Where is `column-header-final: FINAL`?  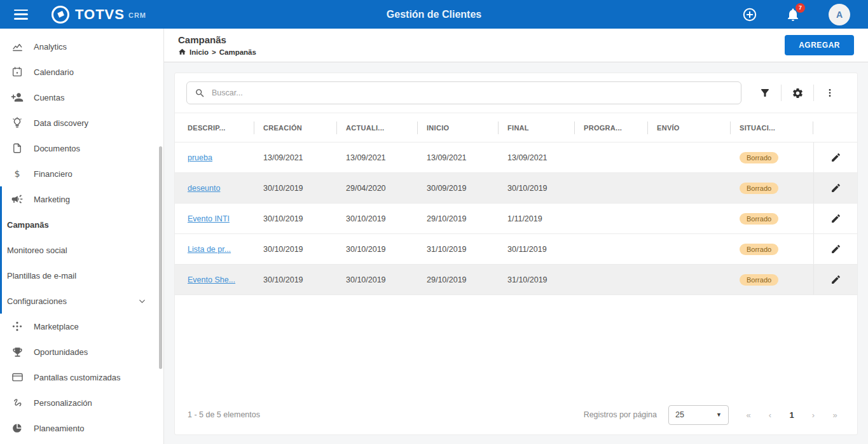 column-header-final: FINAL is located at coordinates (537, 127).